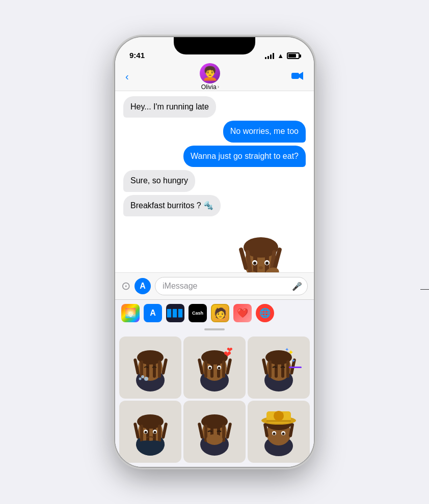 The width and height of the screenshot is (429, 504). Describe the element at coordinates (220, 313) in the screenshot. I see `tray-memoji-button: 🧑` at that location.